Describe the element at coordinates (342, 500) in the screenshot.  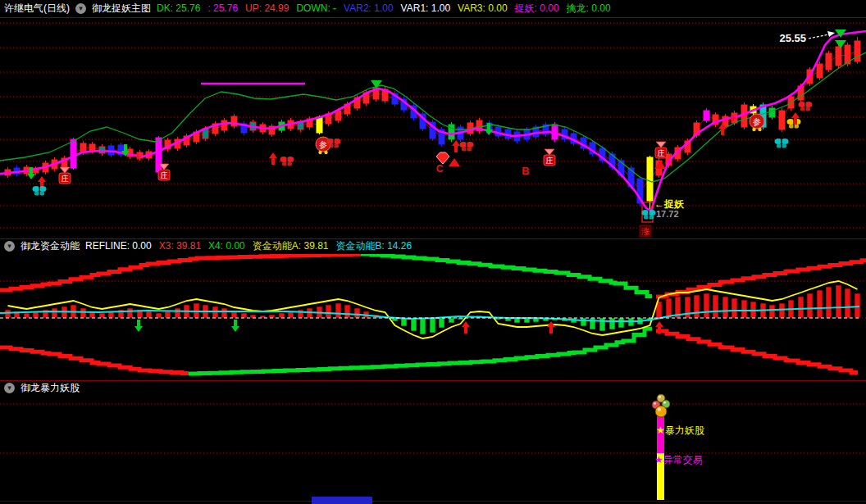
I see `date-highlight` at that location.